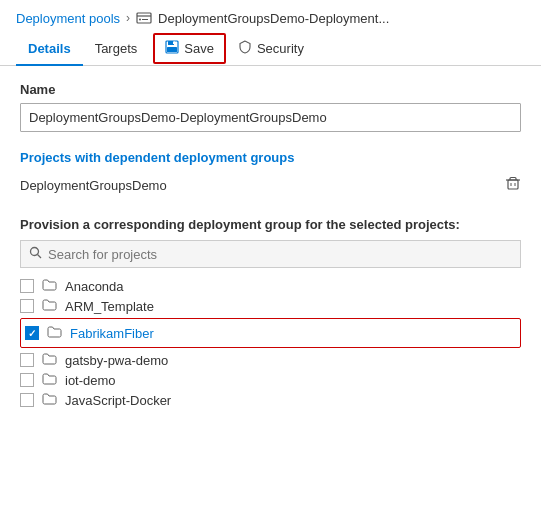 The width and height of the screenshot is (541, 525). Describe the element at coordinates (270, 118) in the screenshot. I see `name-input` at that location.